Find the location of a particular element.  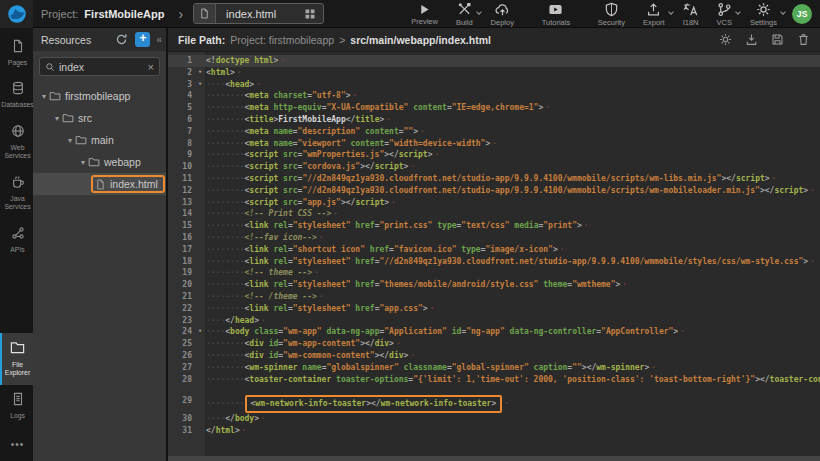

code-line: 28········<toaster-container toaster-opt… is located at coordinates (494, 380).